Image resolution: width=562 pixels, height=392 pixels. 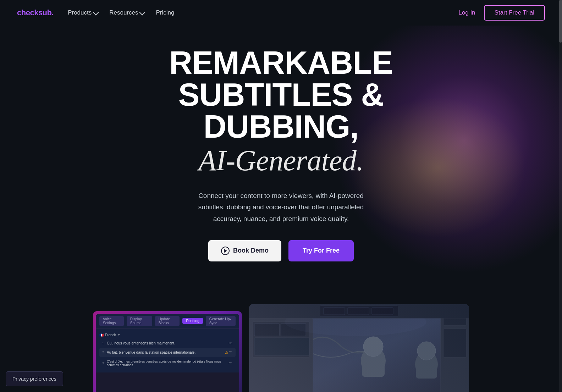 What do you see at coordinates (139, 321) in the screenshot?
I see `toolbar-tab-display: Display Source` at bounding box center [139, 321].